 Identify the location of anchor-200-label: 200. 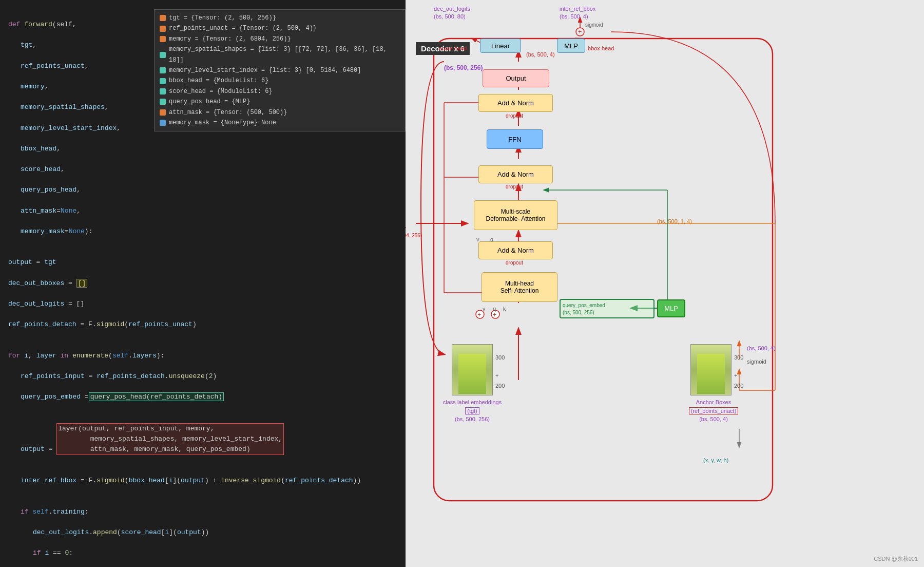
(739, 386).